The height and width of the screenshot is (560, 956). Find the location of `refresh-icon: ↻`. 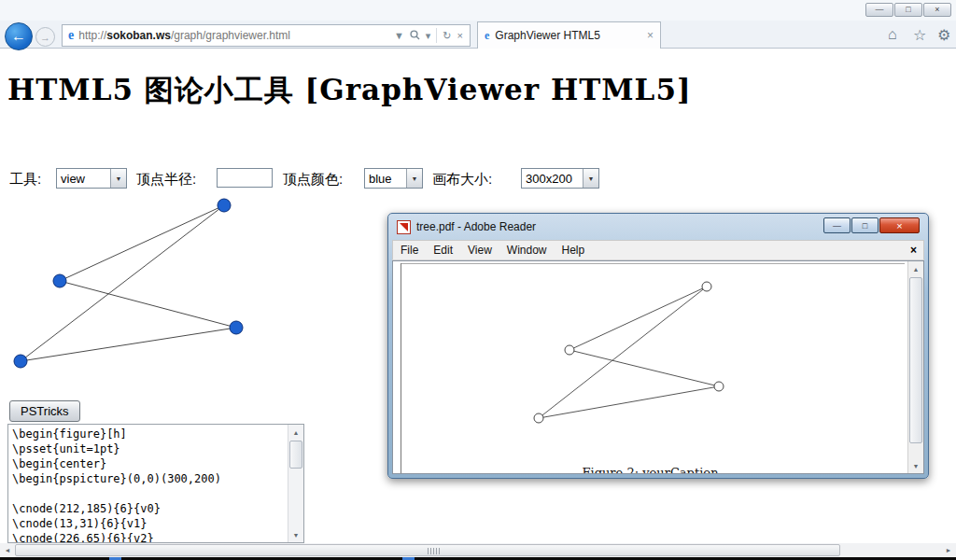

refresh-icon: ↻ is located at coordinates (446, 35).